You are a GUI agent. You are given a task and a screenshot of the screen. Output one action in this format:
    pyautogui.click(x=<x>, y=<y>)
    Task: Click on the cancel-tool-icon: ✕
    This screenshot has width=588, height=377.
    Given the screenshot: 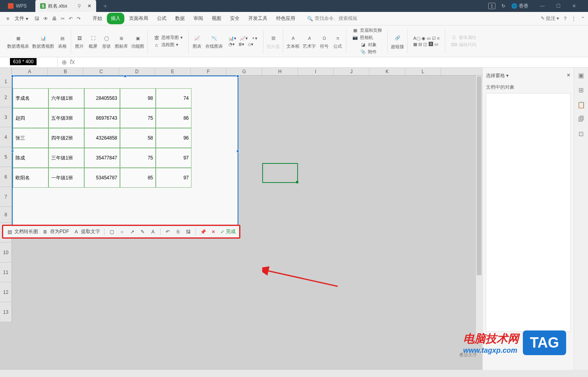 What is the action you would take?
    pyautogui.click(x=213, y=232)
    